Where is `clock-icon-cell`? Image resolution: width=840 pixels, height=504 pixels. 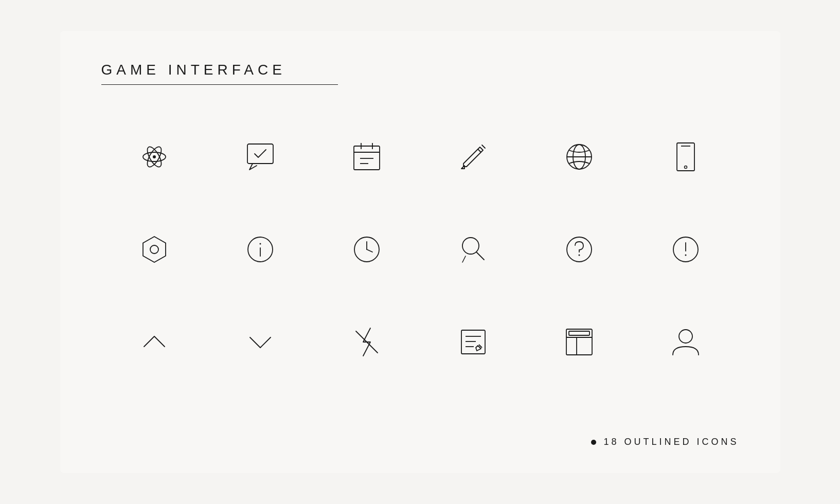
clock-icon-cell is located at coordinates (367, 249).